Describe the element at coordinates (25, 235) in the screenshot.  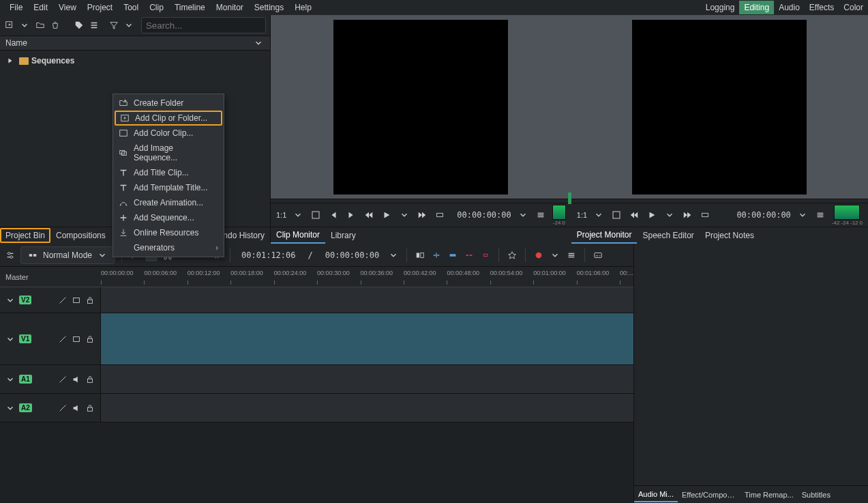
I see `tab-project-bin: Project Bin` at that location.